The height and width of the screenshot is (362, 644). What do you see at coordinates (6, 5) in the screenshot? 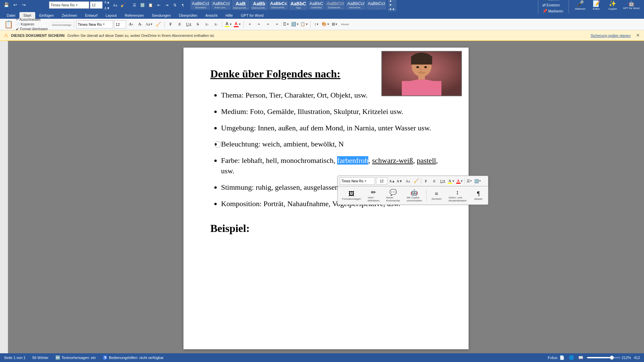
I see `save-quick-btn: 💾` at bounding box center [6, 5].